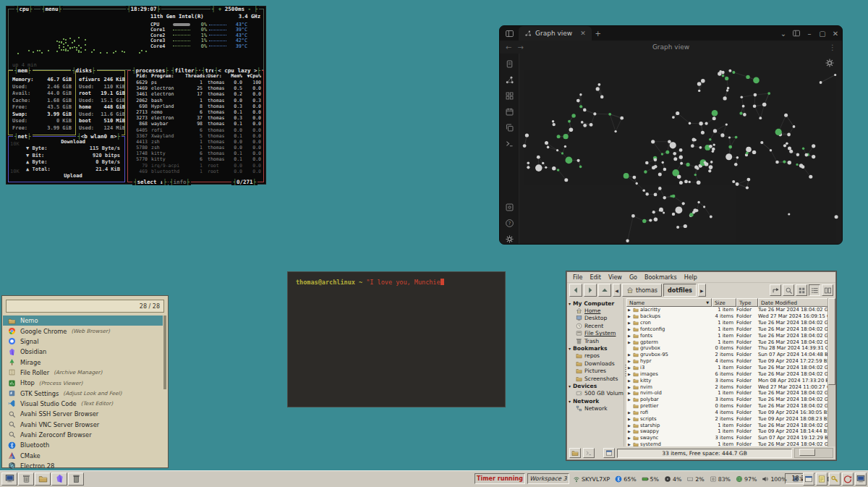 The image size is (868, 487). What do you see at coordinates (82, 455) in the screenshot?
I see `launcher-item-cmake: CMake` at bounding box center [82, 455].